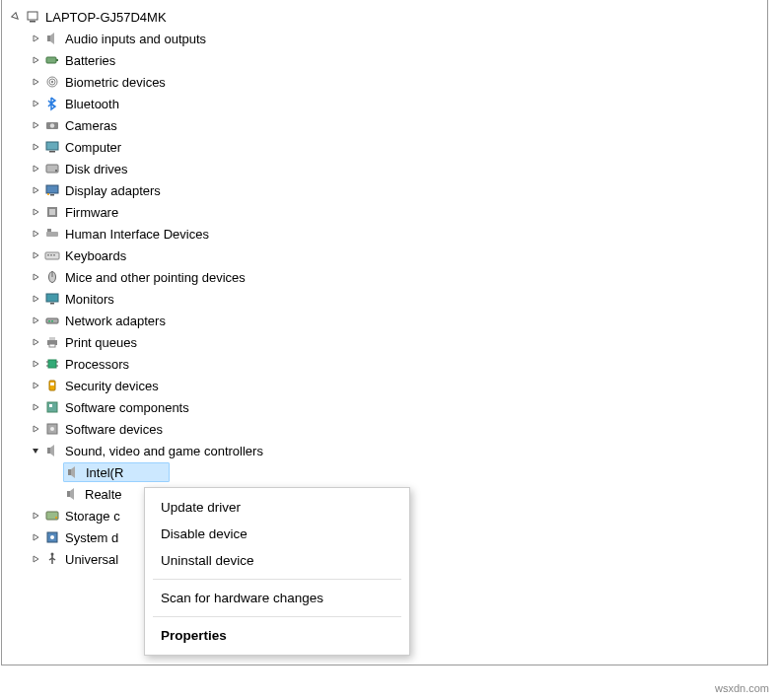 This screenshot has width=779, height=700. I want to click on tree-category-row: Sound, video and game controllers, so click(387, 451).